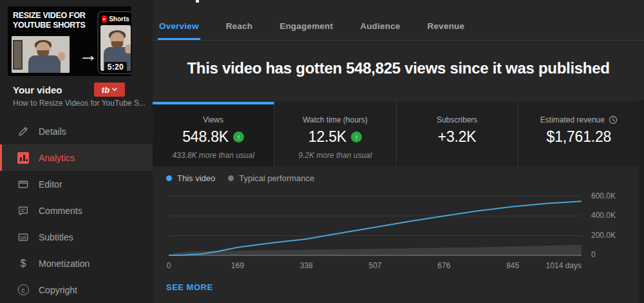 The width and height of the screenshot is (644, 303). I want to click on sidebar-item-label: Analytics, so click(57, 158).